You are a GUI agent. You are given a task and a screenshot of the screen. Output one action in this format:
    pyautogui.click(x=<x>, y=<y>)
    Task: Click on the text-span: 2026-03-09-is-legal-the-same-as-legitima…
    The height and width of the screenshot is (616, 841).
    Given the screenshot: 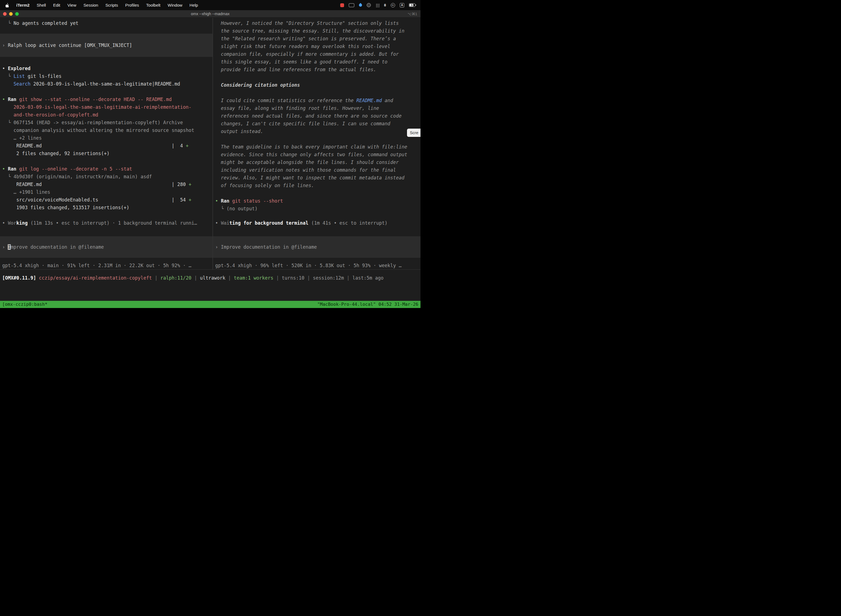 What is the action you would take?
    pyautogui.click(x=105, y=84)
    